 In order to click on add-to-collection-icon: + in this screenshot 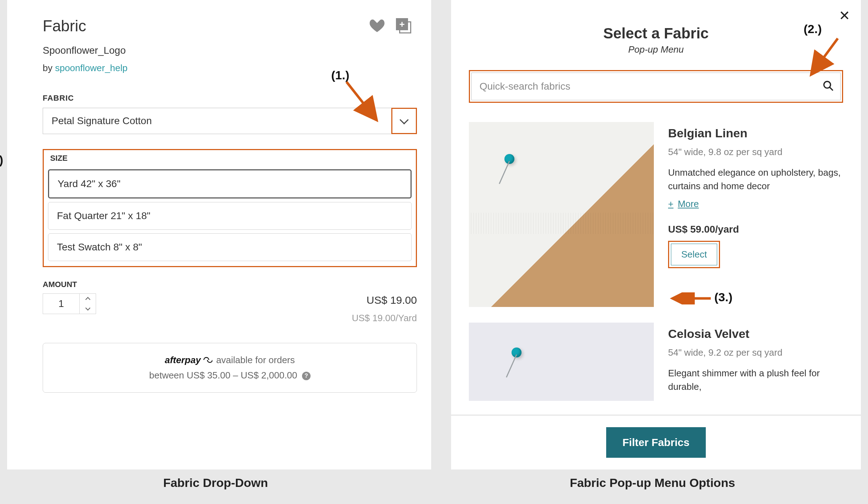, I will do `click(404, 26)`.